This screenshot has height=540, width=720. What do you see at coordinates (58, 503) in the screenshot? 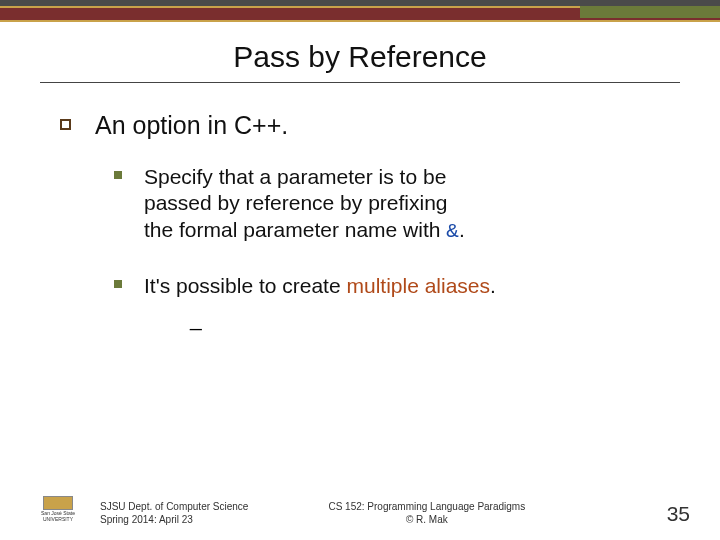
I see `logo-shape` at bounding box center [58, 503].